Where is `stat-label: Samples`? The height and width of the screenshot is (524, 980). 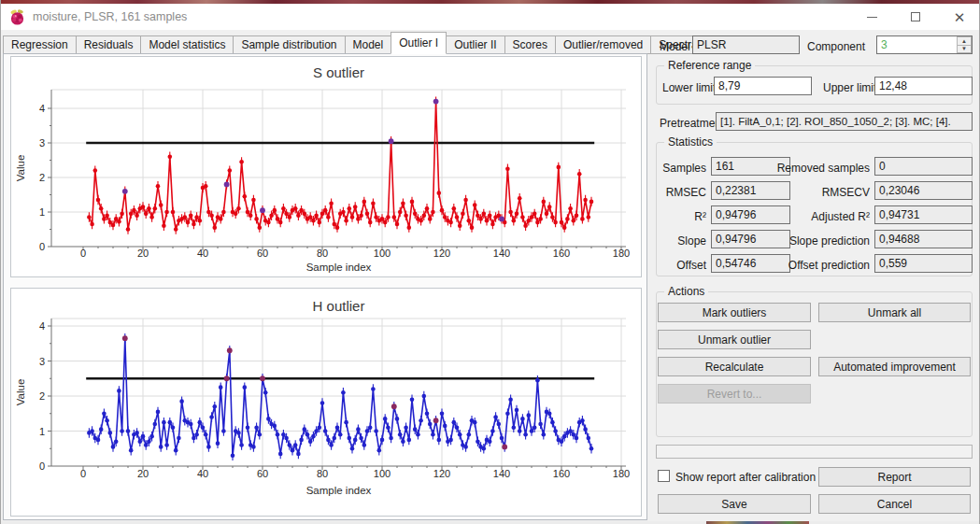 stat-label: Samples is located at coordinates (682, 168).